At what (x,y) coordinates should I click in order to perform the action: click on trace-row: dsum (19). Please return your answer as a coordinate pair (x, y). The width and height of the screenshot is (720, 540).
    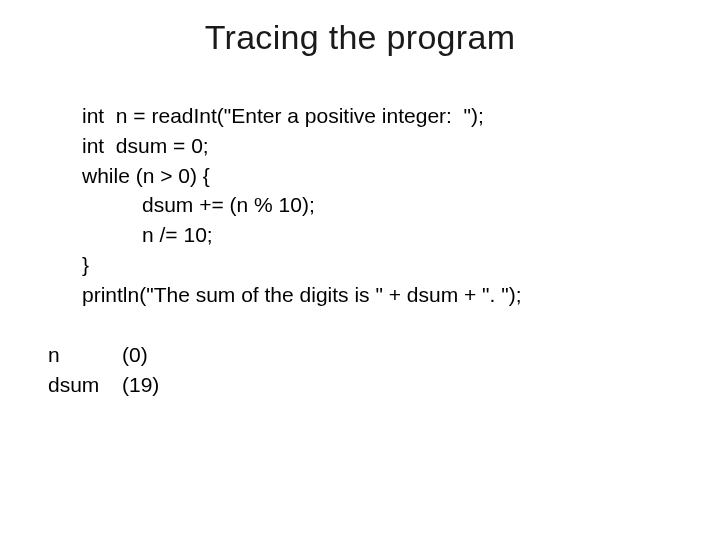
    Looking at the image, I should click on (360, 385).